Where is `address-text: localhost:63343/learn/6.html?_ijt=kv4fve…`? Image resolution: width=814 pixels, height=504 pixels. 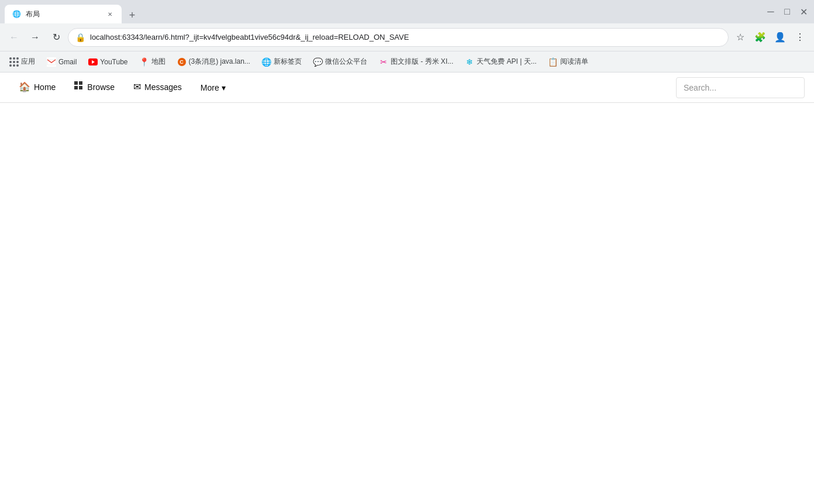
address-text: localhost:63343/learn/6.html?_ijt=kv4fve… is located at coordinates (406, 37).